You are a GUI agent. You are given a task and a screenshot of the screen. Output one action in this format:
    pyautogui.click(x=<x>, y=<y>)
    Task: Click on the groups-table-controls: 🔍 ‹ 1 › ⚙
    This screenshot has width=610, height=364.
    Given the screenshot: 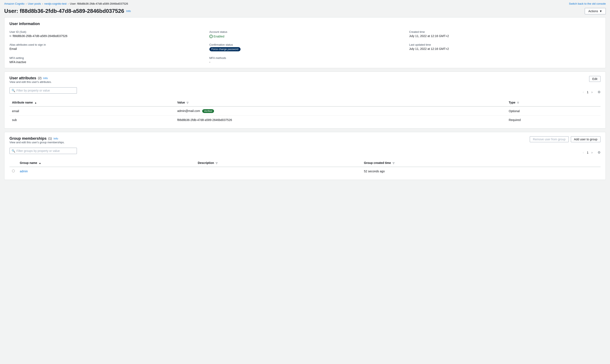 What is the action you would take?
    pyautogui.click(x=305, y=153)
    